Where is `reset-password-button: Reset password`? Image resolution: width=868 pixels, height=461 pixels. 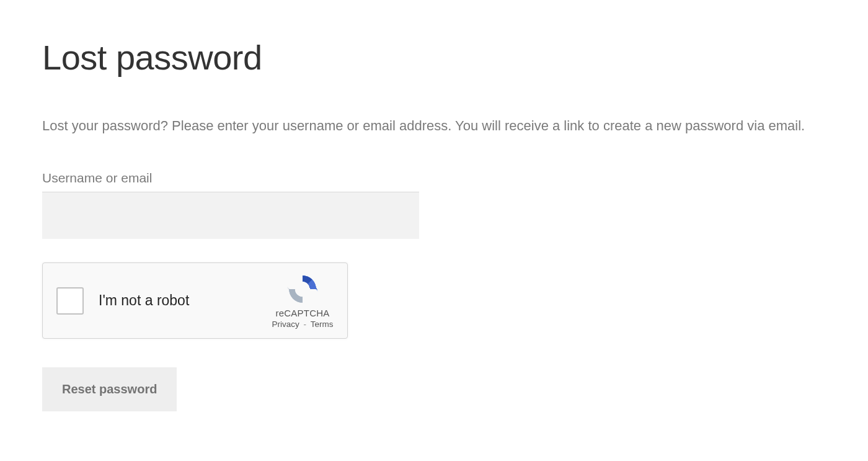
reset-password-button: Reset password is located at coordinates (109, 390).